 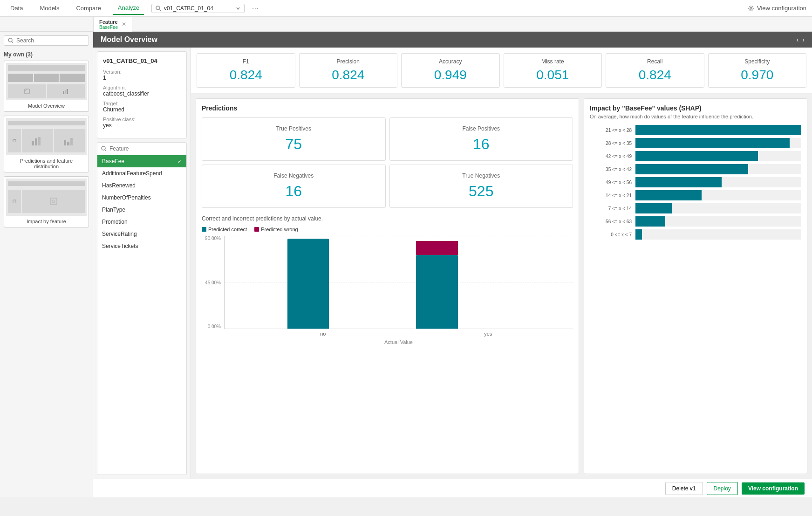 What do you see at coordinates (47, 265) in the screenshot?
I see `sidebar: My own (3) Model Over` at bounding box center [47, 265].